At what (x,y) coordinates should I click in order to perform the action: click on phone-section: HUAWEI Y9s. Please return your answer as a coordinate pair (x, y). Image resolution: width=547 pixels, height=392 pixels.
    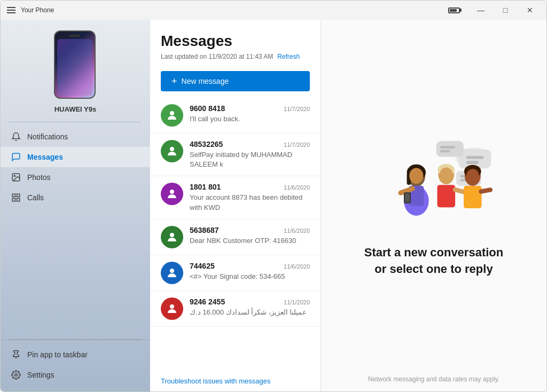
    Looking at the image, I should click on (75, 70).